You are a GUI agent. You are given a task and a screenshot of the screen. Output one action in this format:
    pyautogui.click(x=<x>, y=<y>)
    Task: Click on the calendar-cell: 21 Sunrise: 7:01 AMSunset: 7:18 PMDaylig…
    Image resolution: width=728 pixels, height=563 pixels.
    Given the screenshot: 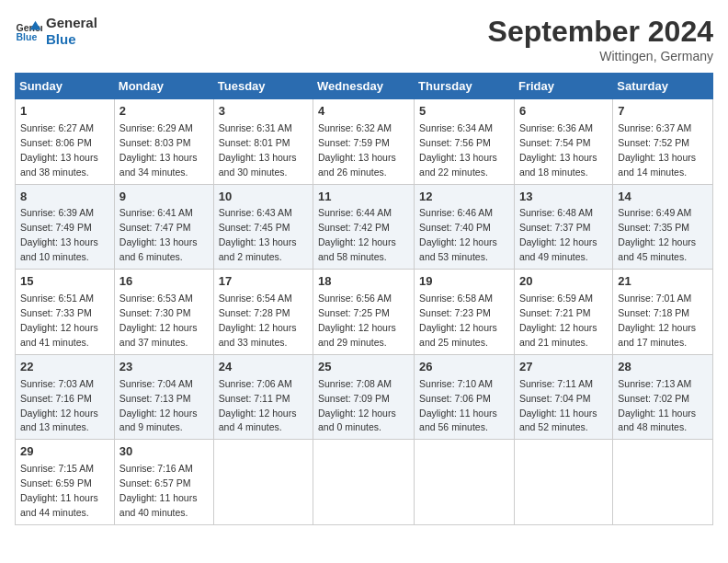 What is the action you would take?
    pyautogui.click(x=664, y=313)
    